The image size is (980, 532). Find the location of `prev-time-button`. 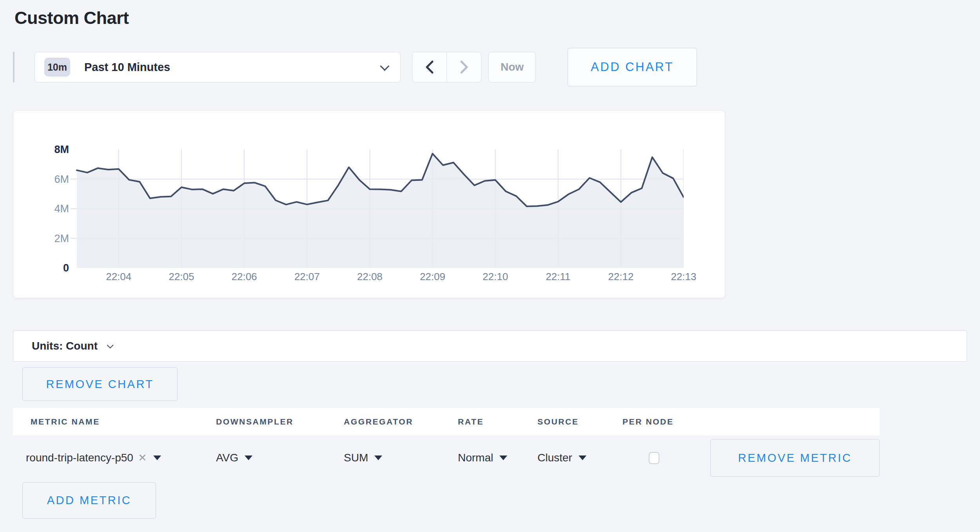

prev-time-button is located at coordinates (430, 67).